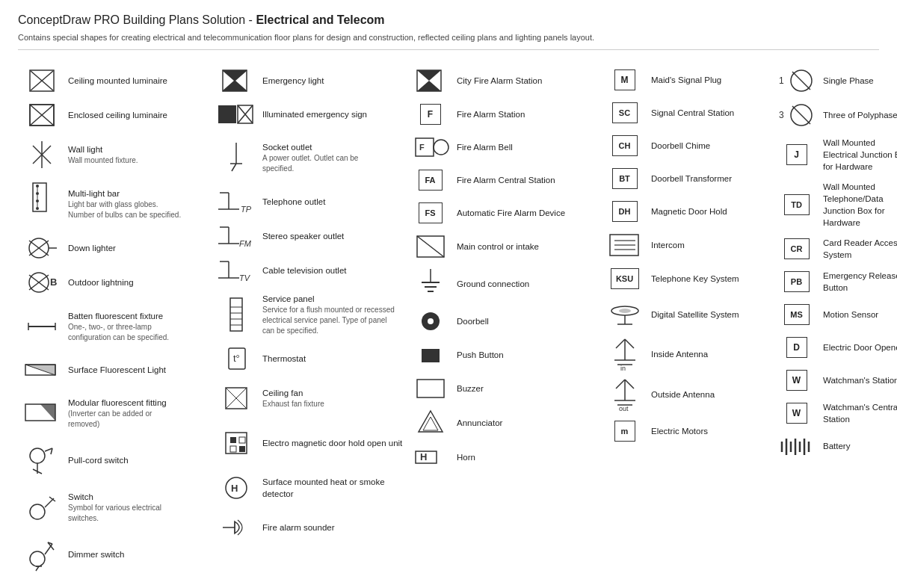 This screenshot has height=588, width=897. Describe the element at coordinates (42, 554) in the screenshot. I see `dimmer-switch-icon` at that location.